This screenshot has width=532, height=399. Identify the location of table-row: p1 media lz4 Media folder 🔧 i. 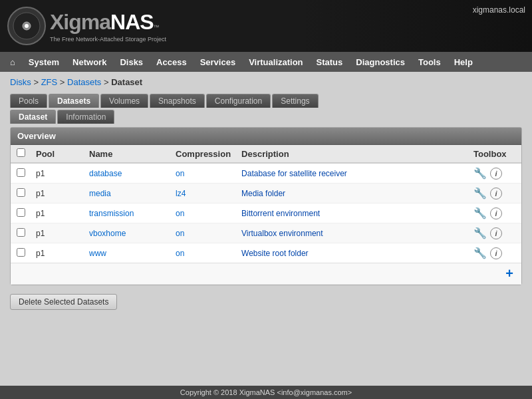
(266, 194).